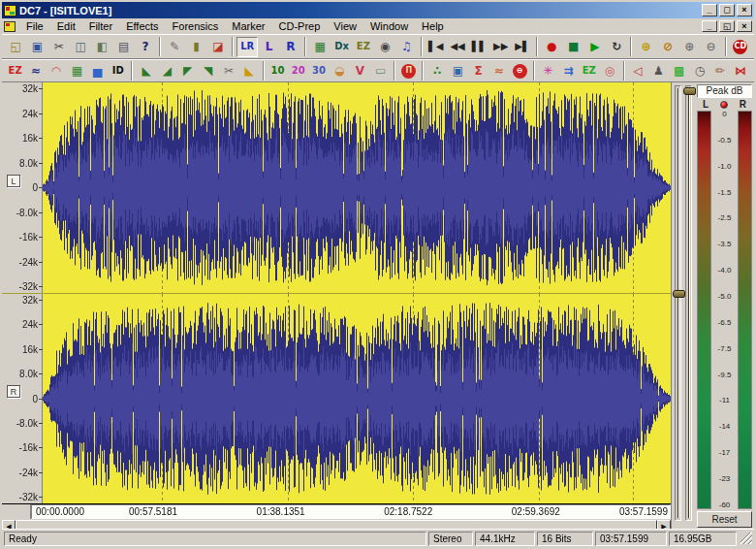  What do you see at coordinates (56, 71) in the screenshot?
I see `spectrum-curve-button: ◠` at bounding box center [56, 71].